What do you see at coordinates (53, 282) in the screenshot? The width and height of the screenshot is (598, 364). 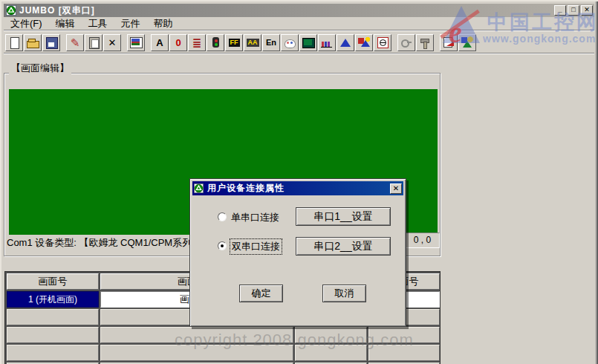 I see `table-header-col0: 画面号` at bounding box center [53, 282].